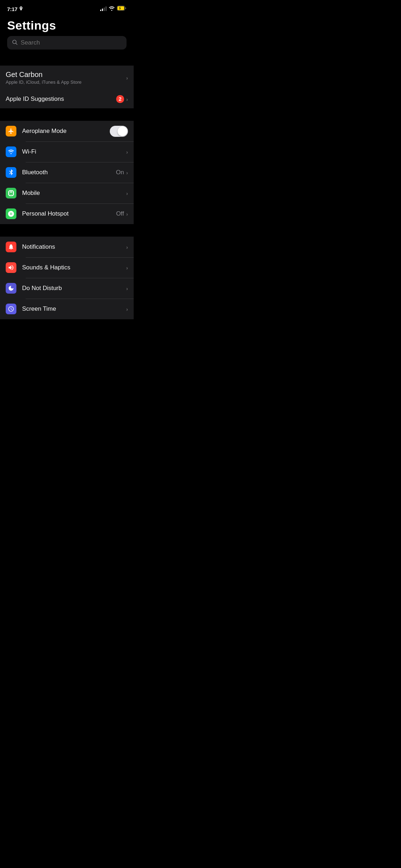 The image size is (401, 868). I want to click on dnd-icon, so click(11, 288).